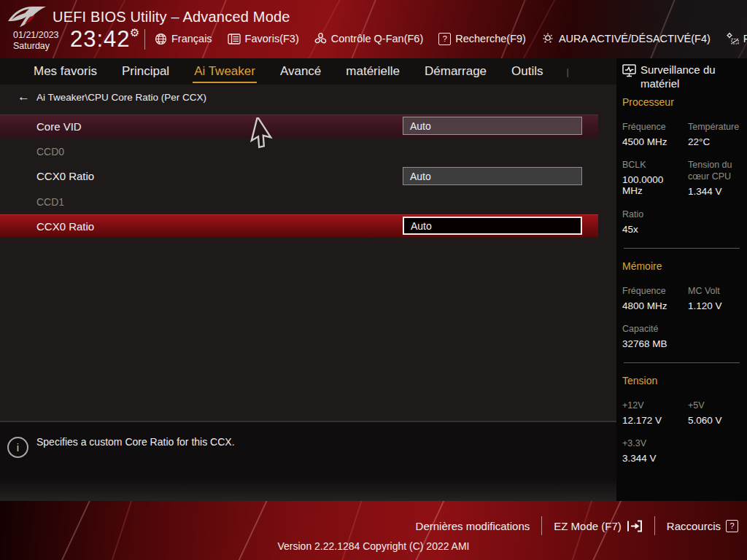  What do you see at coordinates (492, 176) in the screenshot?
I see `ccx0-ratio-ccd0-dropdown: Auto` at bounding box center [492, 176].